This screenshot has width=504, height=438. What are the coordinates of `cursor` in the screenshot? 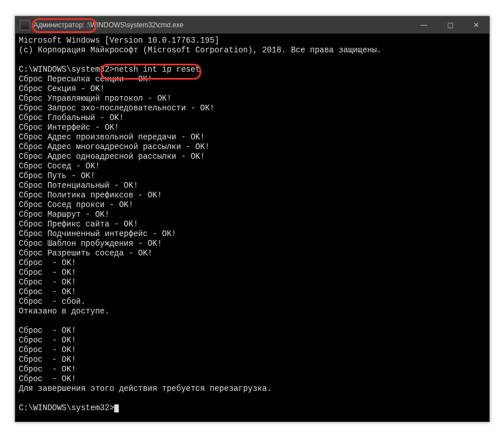 It's located at (116, 408).